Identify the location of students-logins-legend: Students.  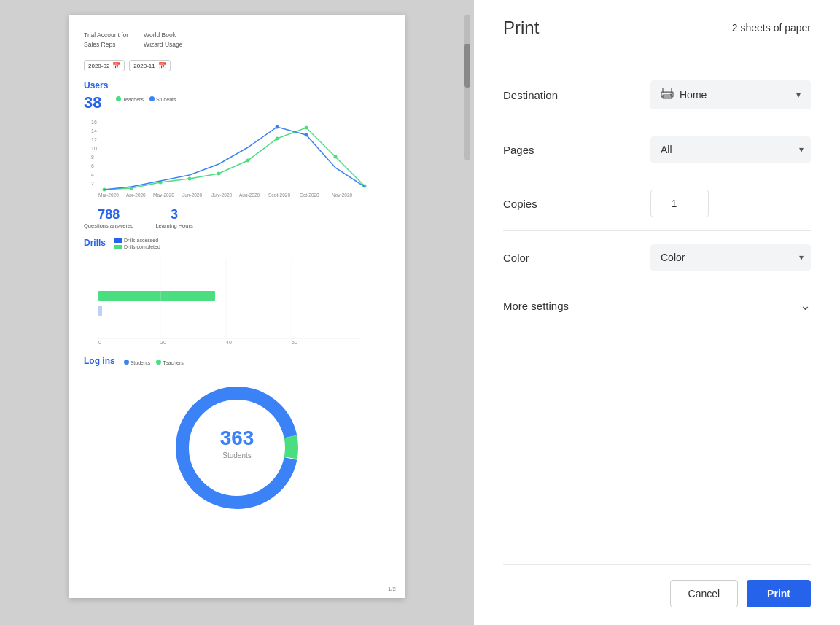
(137, 362).